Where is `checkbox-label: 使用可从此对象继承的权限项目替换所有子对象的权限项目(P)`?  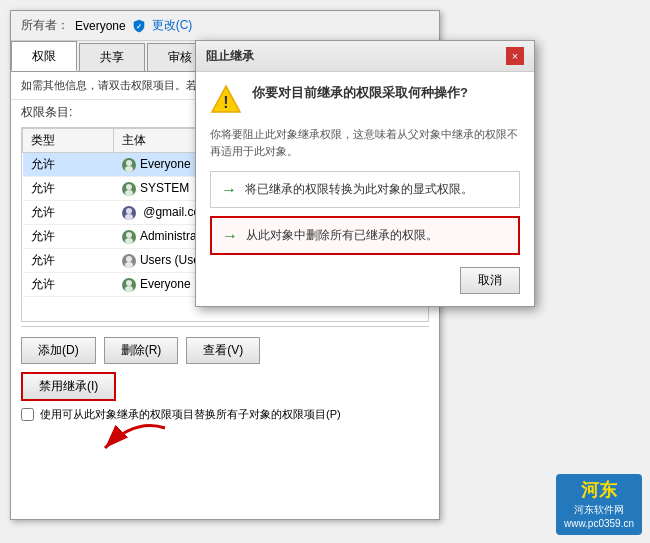 checkbox-label: 使用可从此对象继承的权限项目替换所有子对象的权限项目(P) is located at coordinates (190, 414).